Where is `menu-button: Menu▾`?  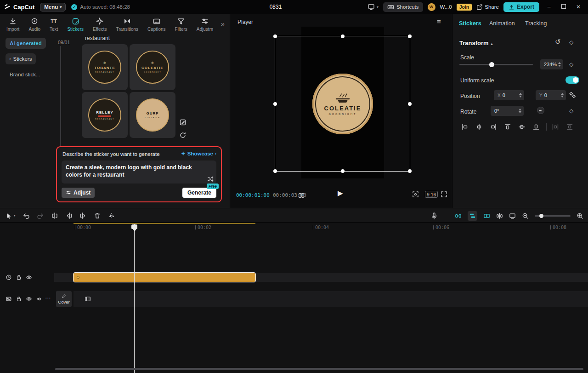 menu-button: Menu▾ is located at coordinates (53, 7).